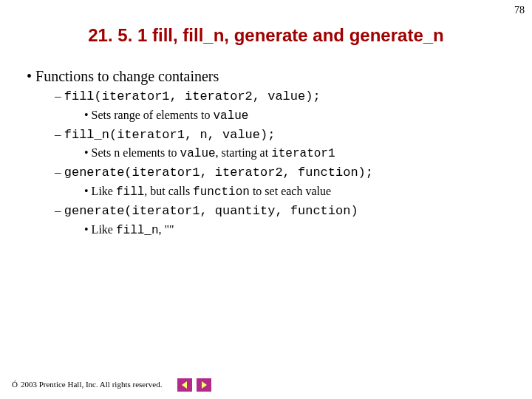 The width and height of the screenshot is (532, 399). I want to click on page-number: 78, so click(519, 10).